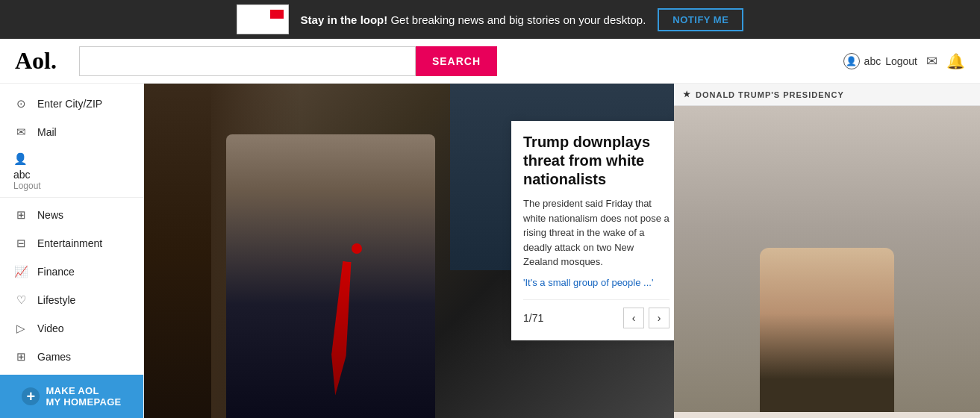 The image size is (980, 418). I want to click on sidebar-item-mail: ✉ Mail, so click(72, 132).